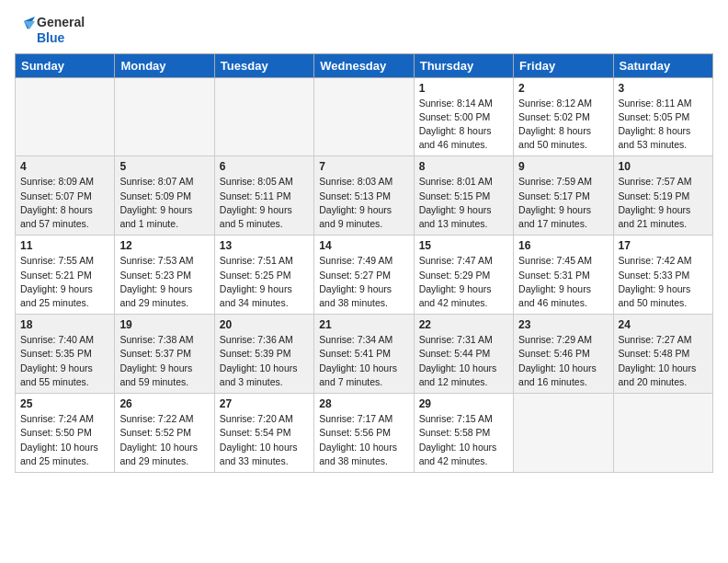 The height and width of the screenshot is (563, 728). What do you see at coordinates (463, 282) in the screenshot?
I see `day-info: Sunrise: 7:47 AM Sunset: 5:29 PM Dayligh…` at bounding box center [463, 282].